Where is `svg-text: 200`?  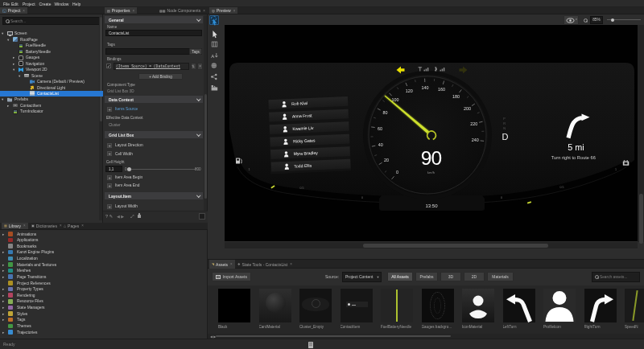 svg-text: 200 is located at coordinates (467, 109).